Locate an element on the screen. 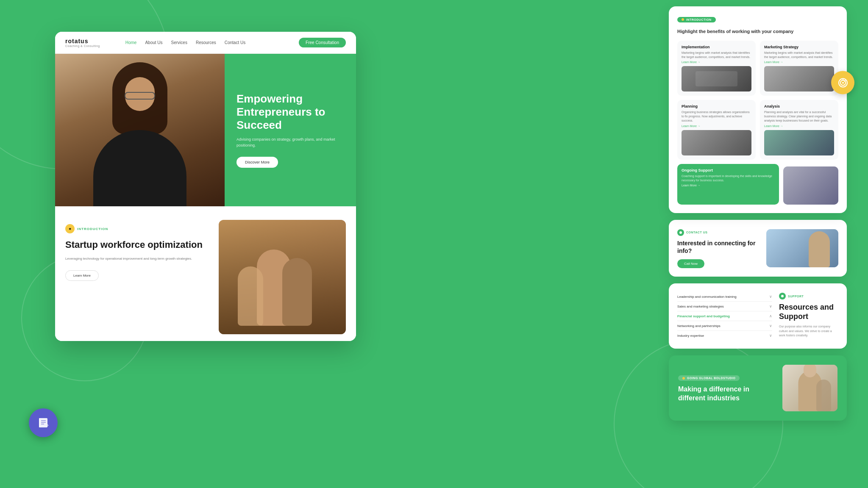  badge-icon: ✦ is located at coordinates (70, 229).